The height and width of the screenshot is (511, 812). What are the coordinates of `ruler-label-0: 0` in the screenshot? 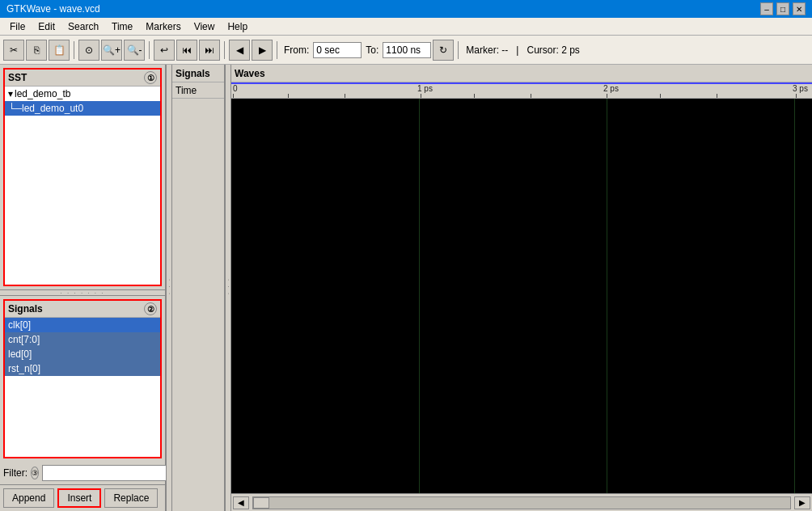 It's located at (235, 89).